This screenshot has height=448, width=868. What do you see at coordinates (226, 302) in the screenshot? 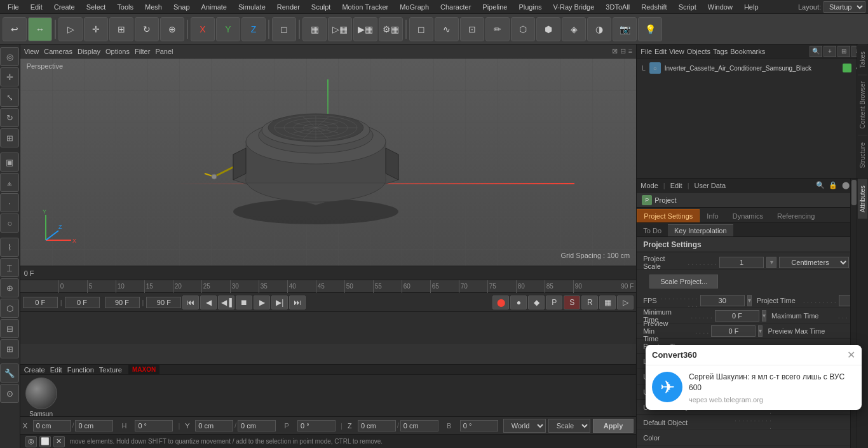
I see `tl-play-backward: ◀▐` at bounding box center [226, 302].